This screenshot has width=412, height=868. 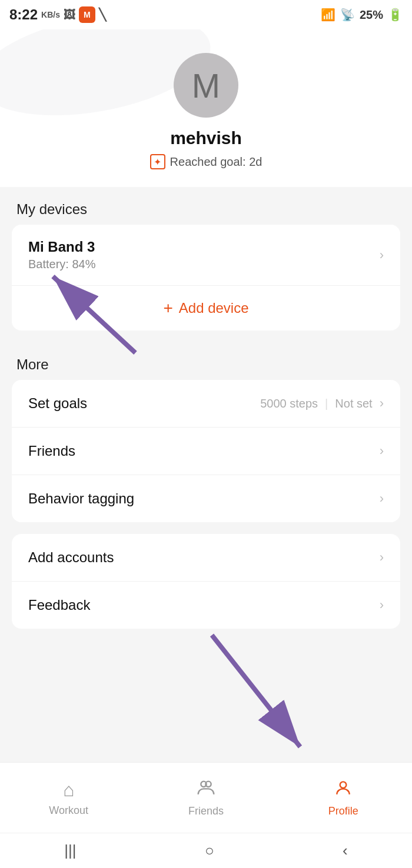 What do you see at coordinates (206, 850) in the screenshot?
I see `system-nav-bar: ||| ○ ‹` at bounding box center [206, 850].